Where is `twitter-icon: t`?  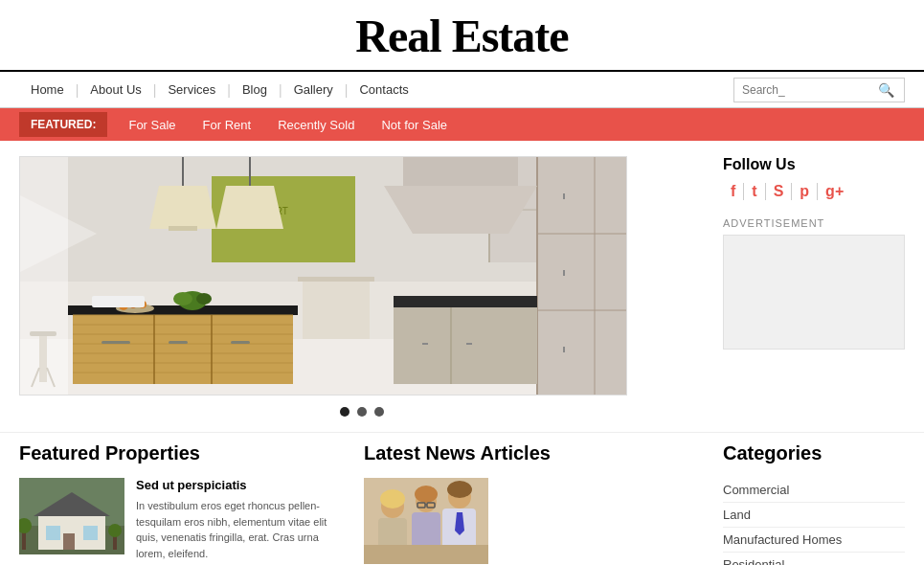
twitter-icon: t is located at coordinates (755, 192).